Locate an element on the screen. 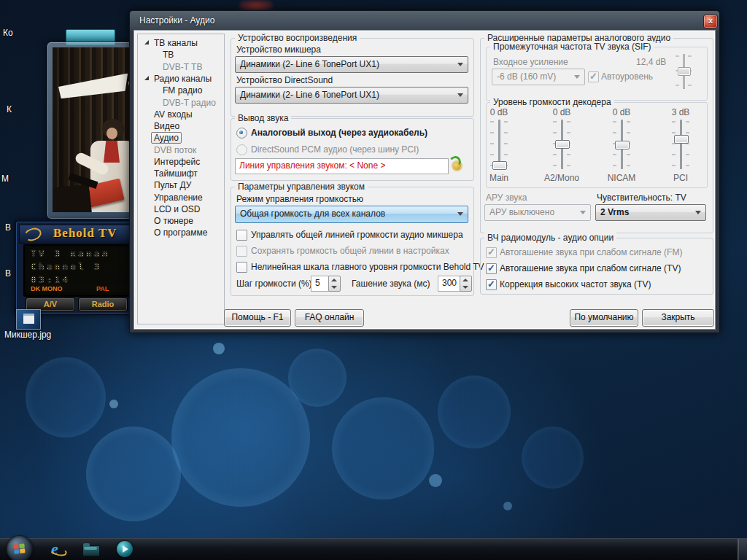 This screenshot has width=747, height=560. refresh-gear-icon is located at coordinates (456, 164).